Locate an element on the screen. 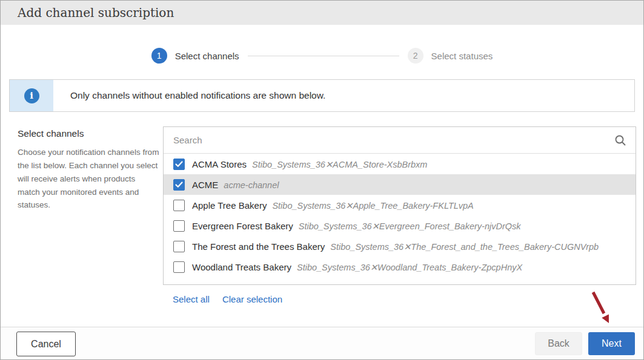  select-channels-heading: Select channels is located at coordinates (88, 134).